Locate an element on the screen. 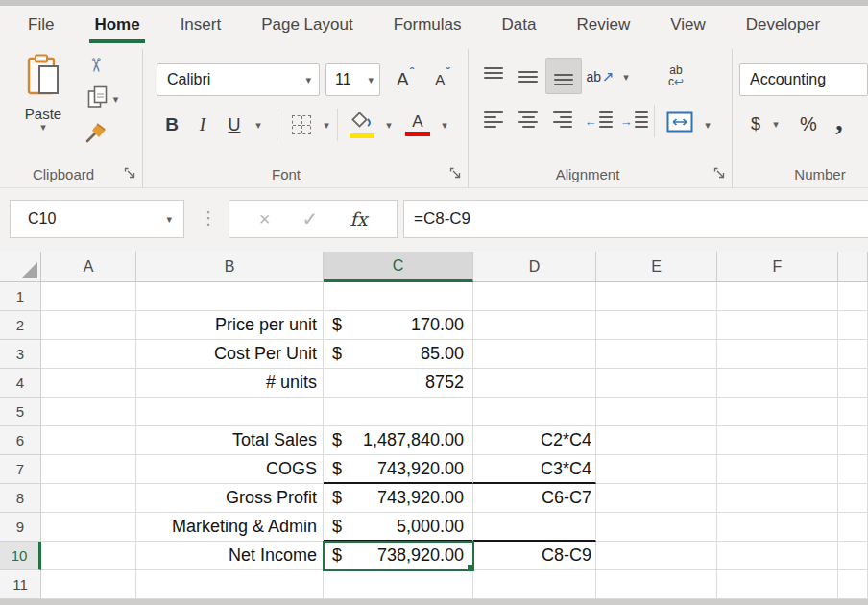 The image size is (868, 605). cell-B2: Price per unit is located at coordinates (230, 326).